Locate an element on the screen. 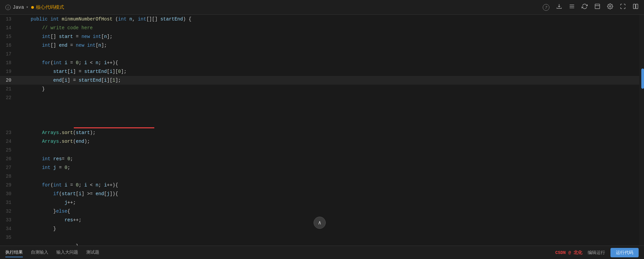  line-number: 21 is located at coordinates (8, 89).